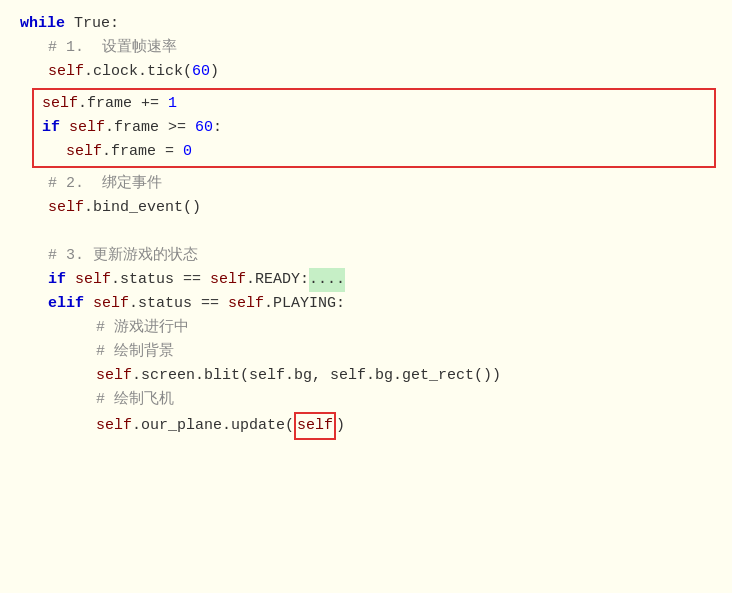  Describe the element at coordinates (366, 72) in the screenshot. I see `line-clock-tick: self.clock.tick(60)` at that location.